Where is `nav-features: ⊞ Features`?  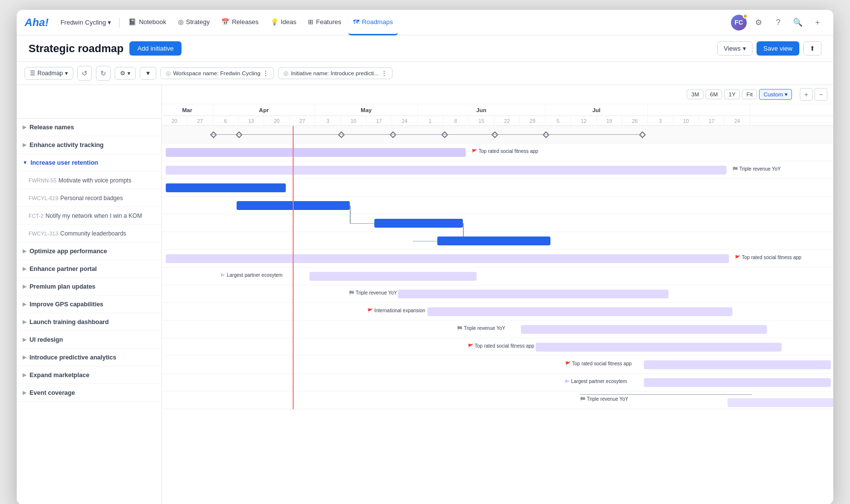
nav-features: ⊞ Features is located at coordinates (325, 23).